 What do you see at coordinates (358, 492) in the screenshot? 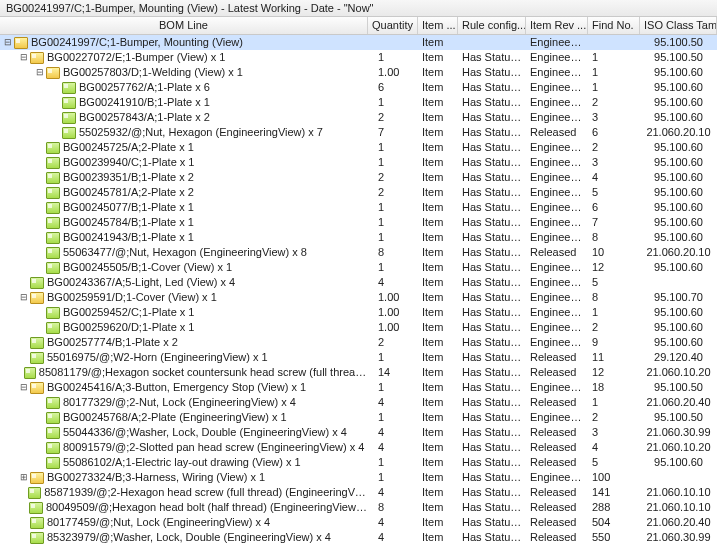
I see `table-row: 85871939/@;2-Hexagon head screw (full th…` at bounding box center [358, 492].